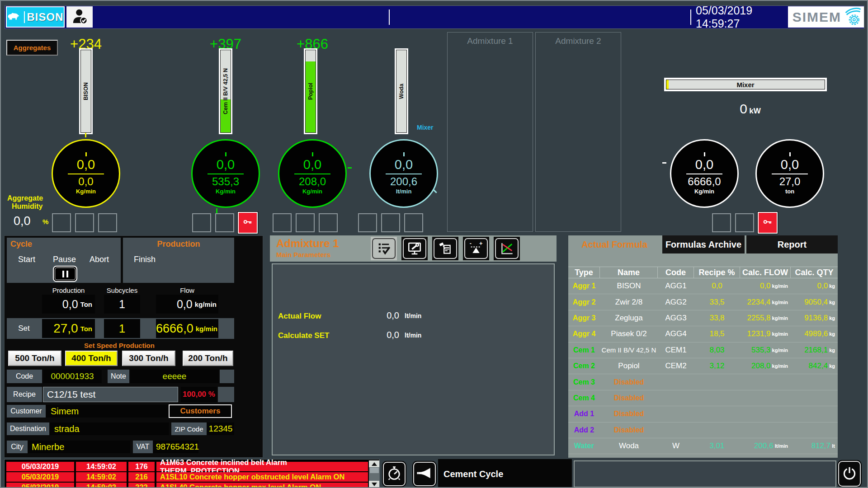 The image size is (868, 488). What do you see at coordinates (425, 474) in the screenshot?
I see `horn-acknowledge-button` at bounding box center [425, 474].